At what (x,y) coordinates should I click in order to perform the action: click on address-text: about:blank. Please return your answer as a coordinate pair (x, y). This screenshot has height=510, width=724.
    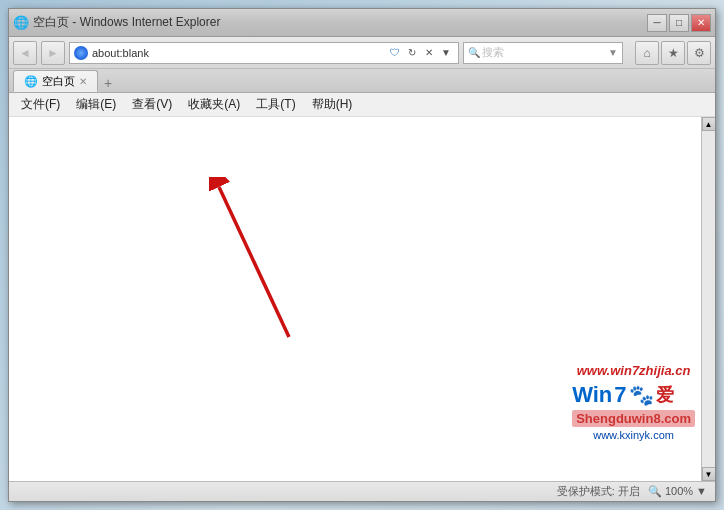
    Looking at the image, I should click on (238, 53).